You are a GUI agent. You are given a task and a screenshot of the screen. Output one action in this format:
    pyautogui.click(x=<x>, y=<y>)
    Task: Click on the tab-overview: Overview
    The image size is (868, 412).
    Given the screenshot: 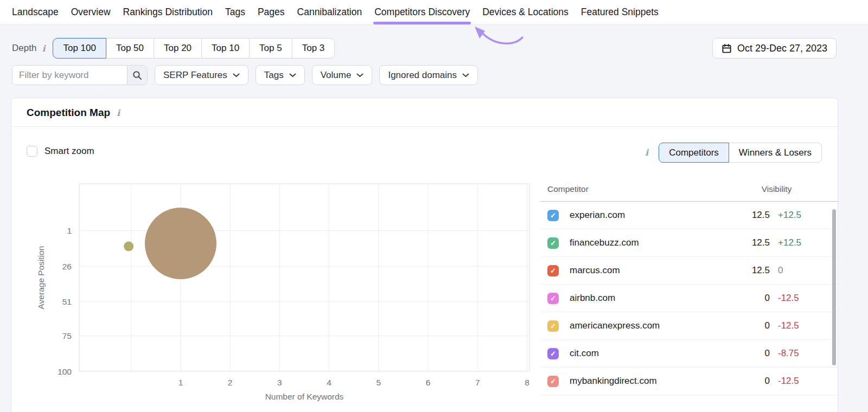 What is the action you would take?
    pyautogui.click(x=91, y=12)
    